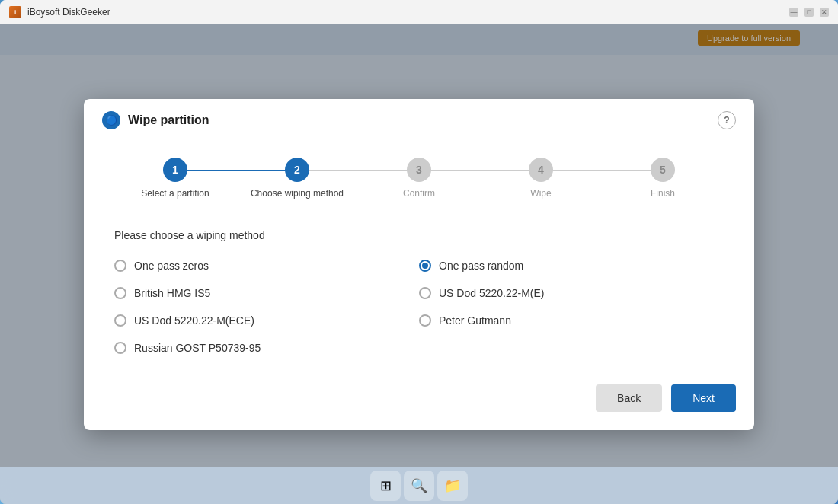  Describe the element at coordinates (727, 120) in the screenshot. I see `help-button: ?` at that location.